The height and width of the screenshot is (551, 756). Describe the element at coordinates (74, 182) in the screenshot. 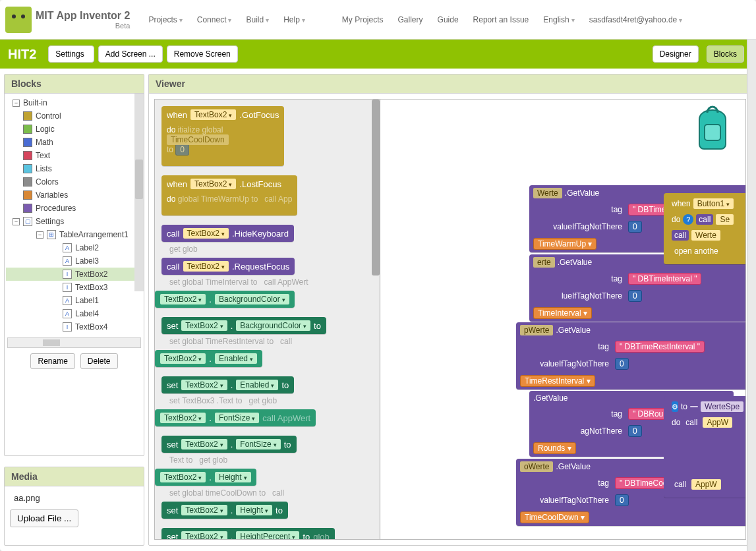

I see `tree-cat-colors: Colors` at that location.